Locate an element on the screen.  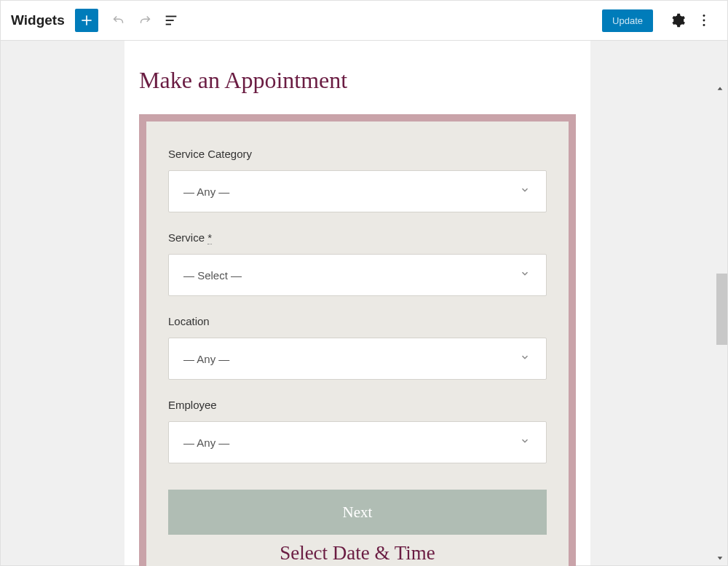
select-service: — Select — is located at coordinates (357, 275).